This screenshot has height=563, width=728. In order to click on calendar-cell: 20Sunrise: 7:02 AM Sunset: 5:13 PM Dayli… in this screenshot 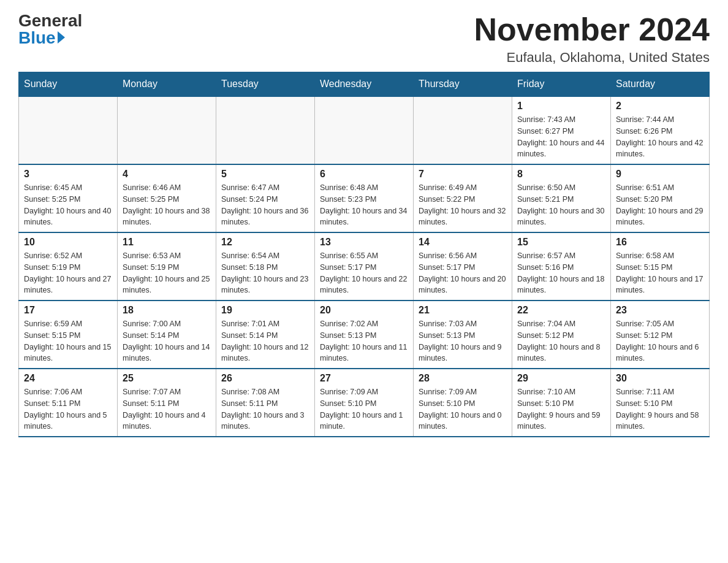, I will do `click(364, 335)`.